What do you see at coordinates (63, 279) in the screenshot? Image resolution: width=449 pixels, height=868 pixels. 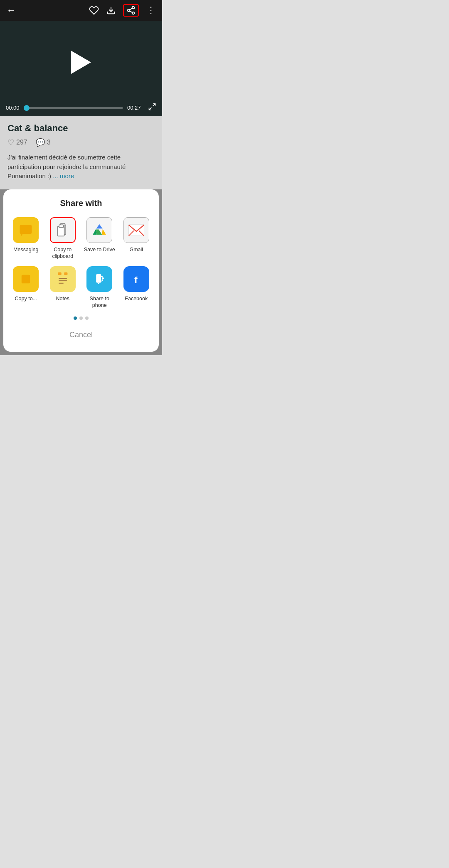 I see `notes-icon-wrap` at bounding box center [63, 279].